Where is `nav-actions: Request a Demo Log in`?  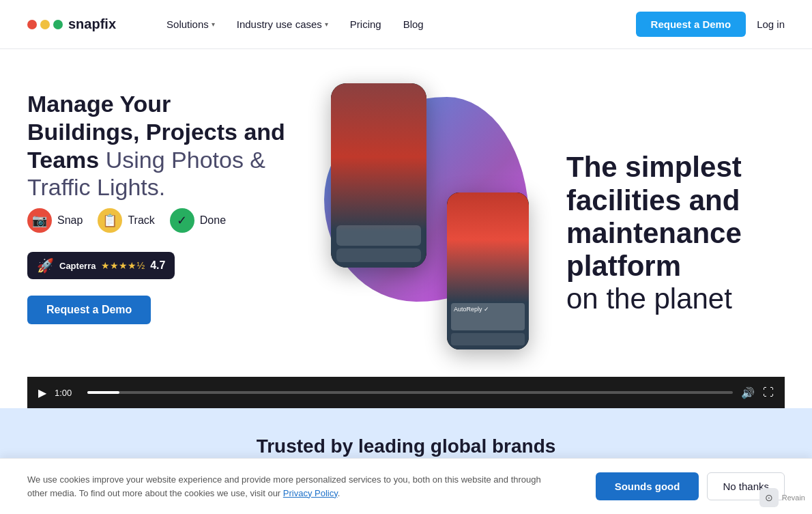
nav-actions: Request a Demo Log in is located at coordinates (710, 25).